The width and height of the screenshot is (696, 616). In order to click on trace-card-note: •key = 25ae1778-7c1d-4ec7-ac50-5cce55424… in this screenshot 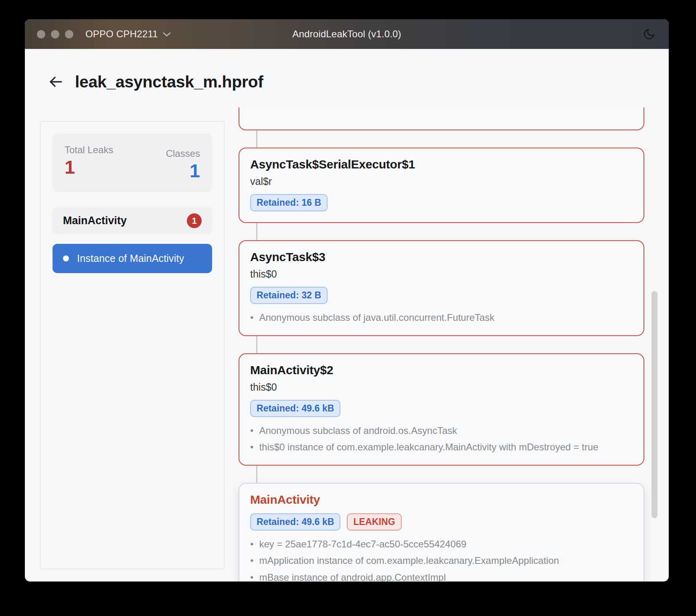, I will do `click(441, 544)`.